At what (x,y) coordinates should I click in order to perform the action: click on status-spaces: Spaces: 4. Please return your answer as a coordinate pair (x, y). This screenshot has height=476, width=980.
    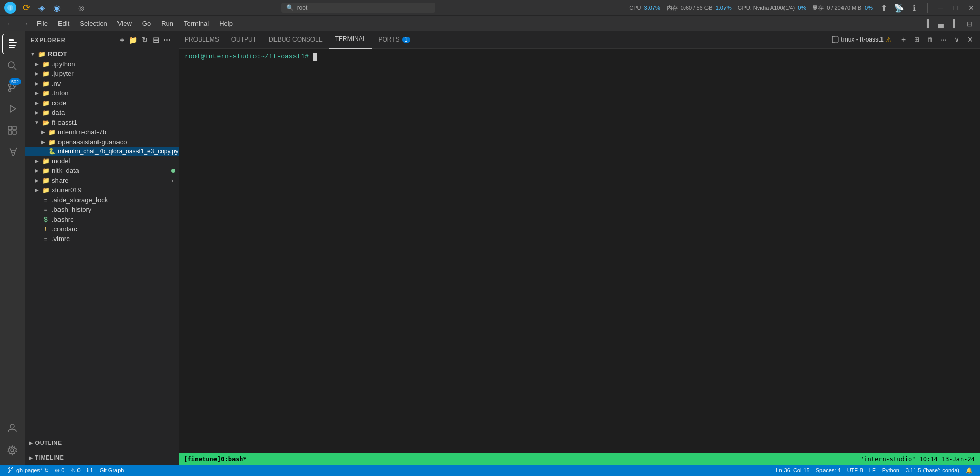
    Looking at the image, I should click on (828, 470).